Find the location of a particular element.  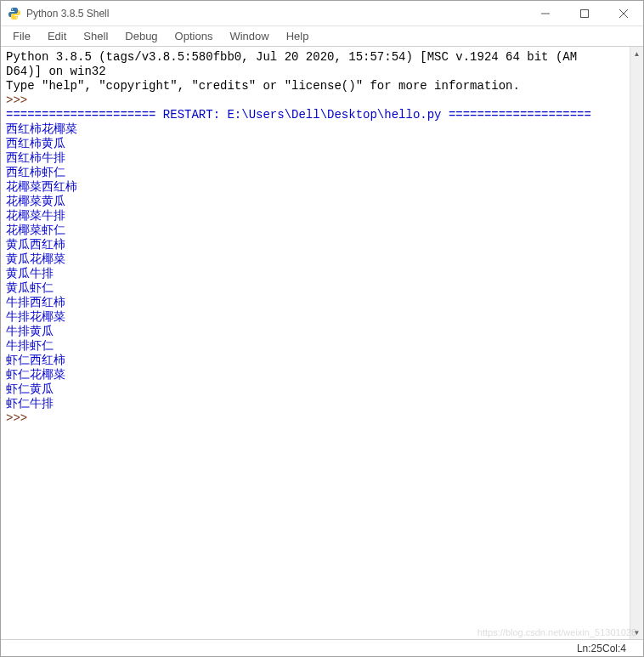

menu-options: Options is located at coordinates (194, 36).